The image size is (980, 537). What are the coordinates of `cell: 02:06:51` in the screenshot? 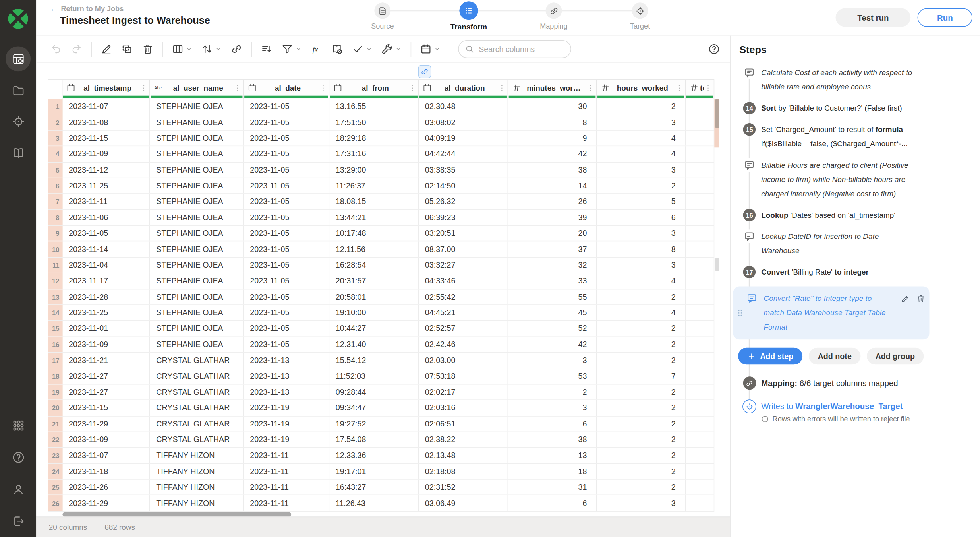 It's located at (463, 424).